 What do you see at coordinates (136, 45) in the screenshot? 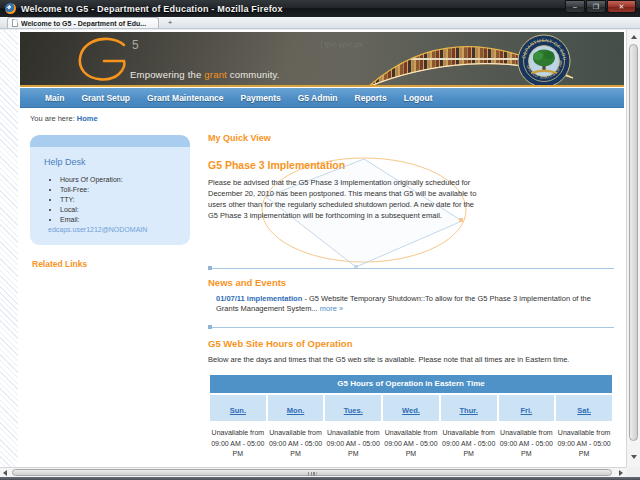
I see `g5-logo-sup: 5` at bounding box center [136, 45].